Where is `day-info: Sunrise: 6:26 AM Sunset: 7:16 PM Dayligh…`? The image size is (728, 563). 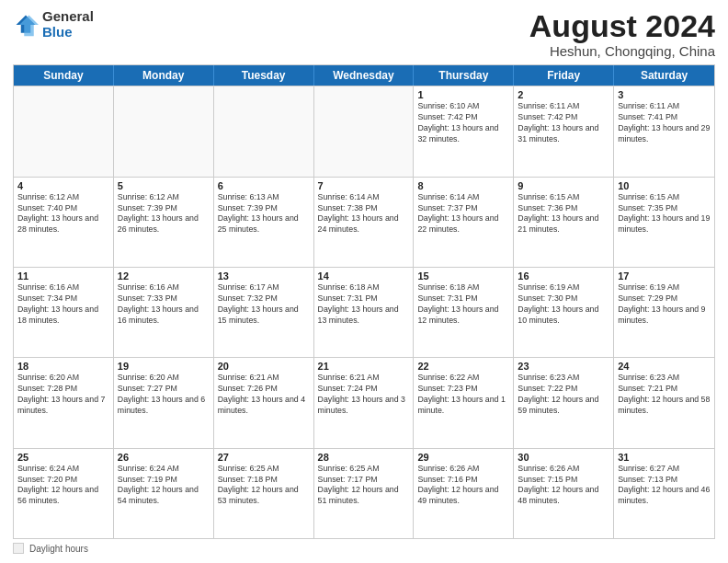
day-info: Sunrise: 6:26 AM Sunset: 7:16 PM Dayligh… is located at coordinates (463, 486).